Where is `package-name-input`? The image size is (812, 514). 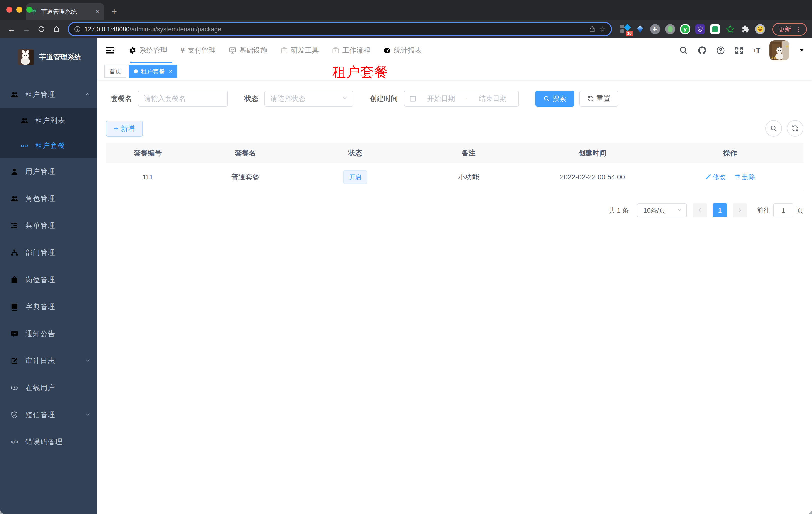 package-name-input is located at coordinates (183, 99).